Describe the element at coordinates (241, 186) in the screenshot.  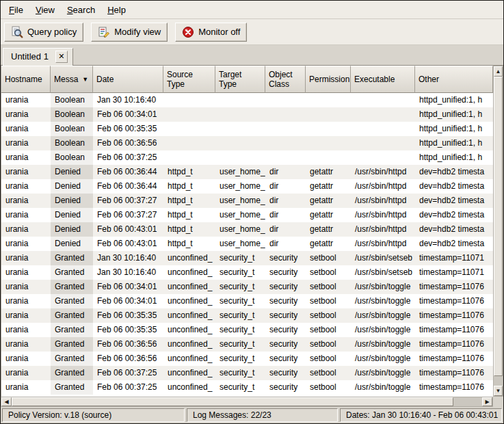
I see `cell: user_home_` at that location.